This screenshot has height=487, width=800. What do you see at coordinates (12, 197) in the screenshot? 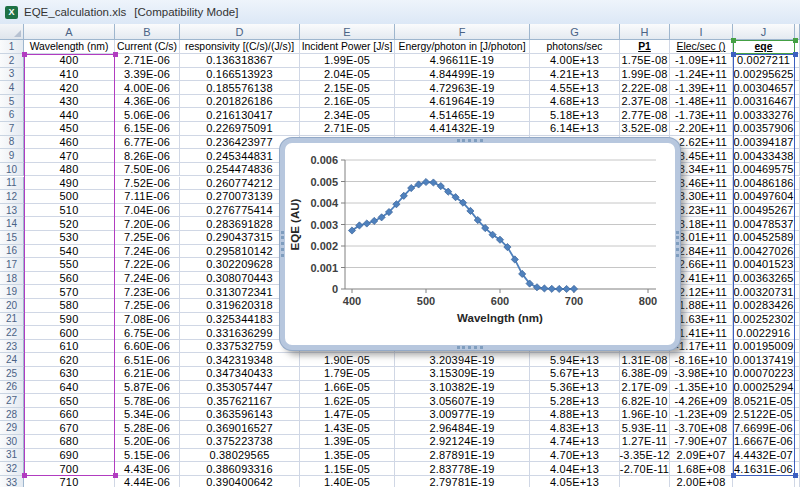
I see `row-header-12: 12` at bounding box center [12, 197].